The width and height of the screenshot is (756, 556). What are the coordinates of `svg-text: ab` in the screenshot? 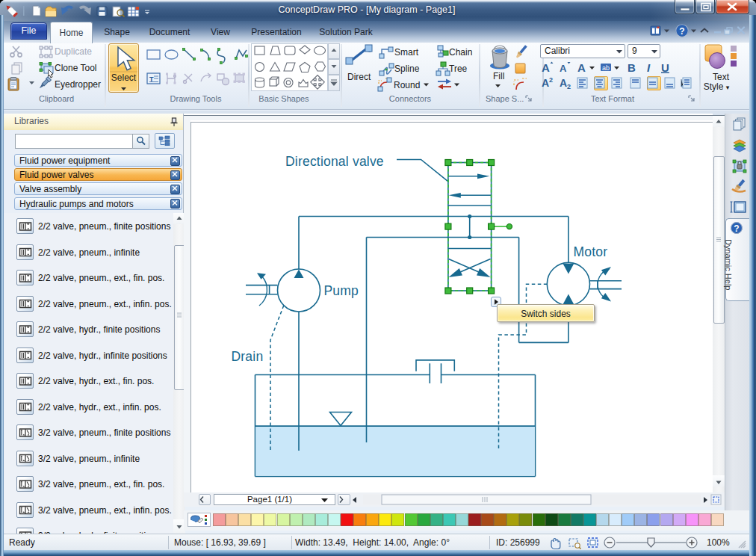 It's located at (606, 68).